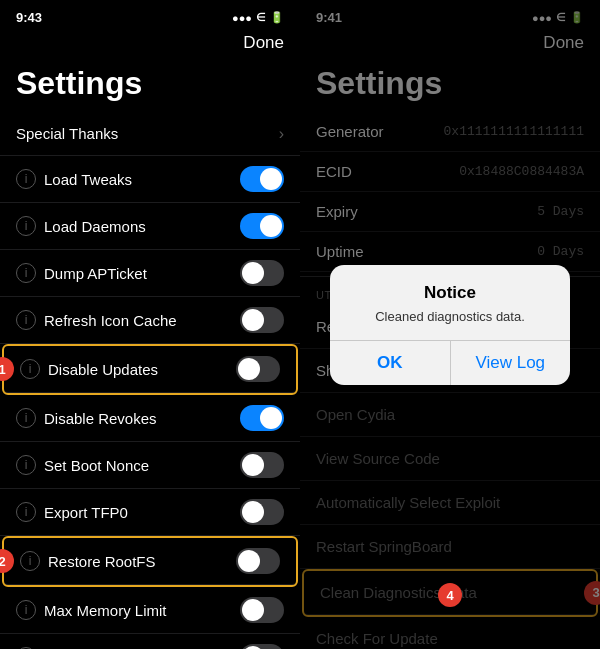 This screenshot has width=600, height=649. I want to click on modal-buttons: OK View Log, so click(450, 363).